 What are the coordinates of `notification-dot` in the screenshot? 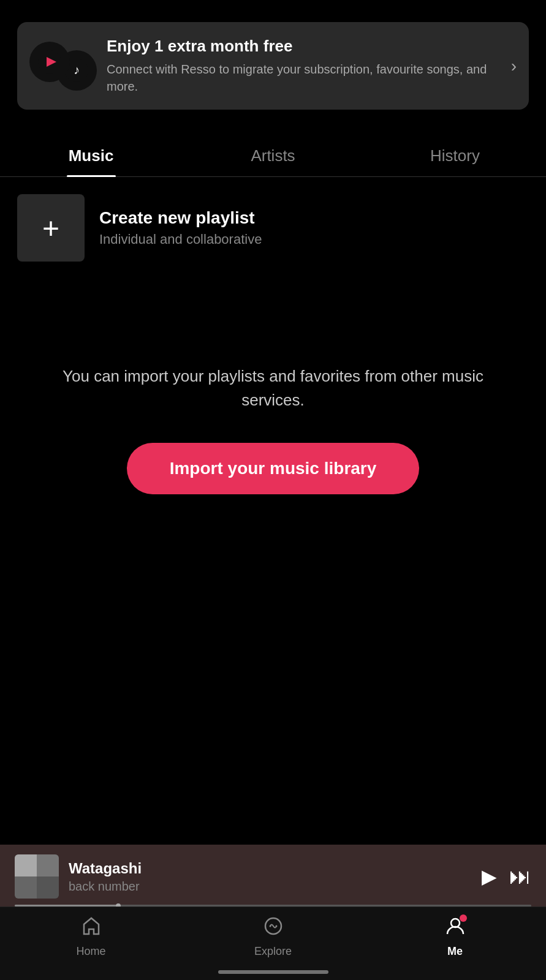 It's located at (463, 918).